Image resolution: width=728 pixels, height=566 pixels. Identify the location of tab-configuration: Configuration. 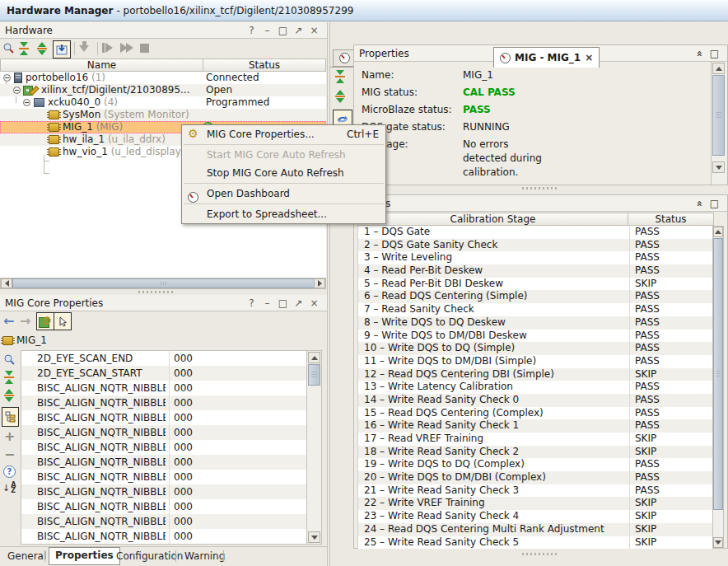
(150, 557).